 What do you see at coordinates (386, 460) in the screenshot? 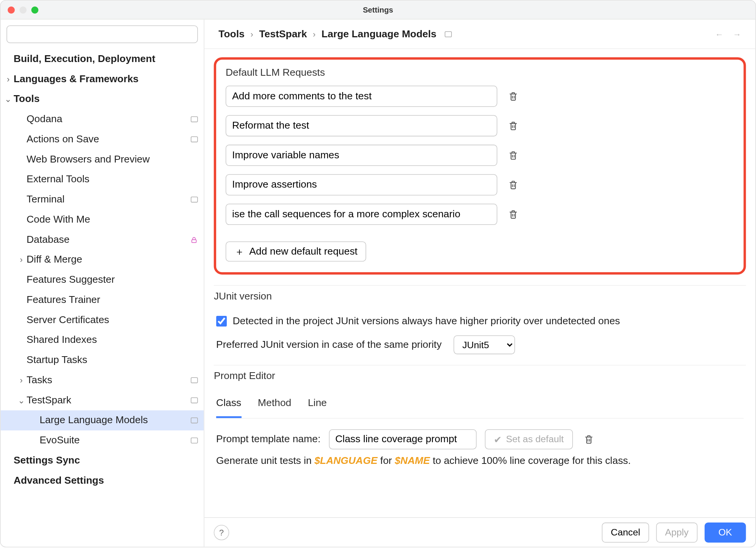
I see `prompt-body-mid: for` at bounding box center [386, 460].